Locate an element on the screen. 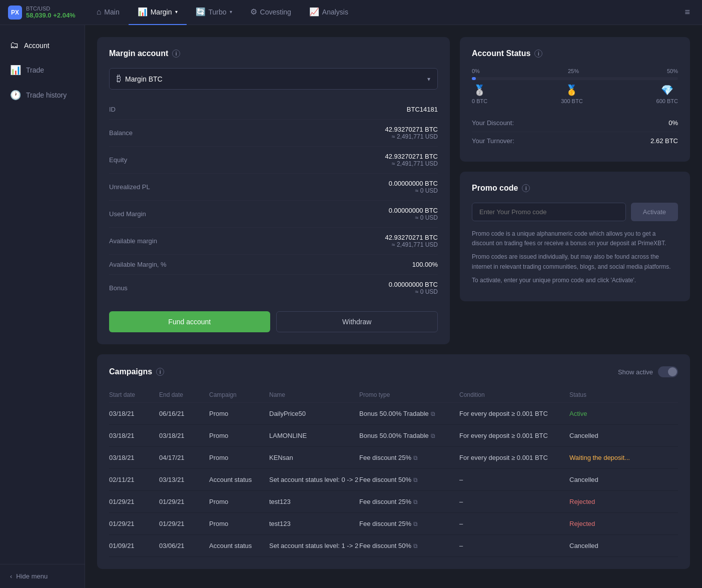  field-label-id: ID is located at coordinates (112, 109).